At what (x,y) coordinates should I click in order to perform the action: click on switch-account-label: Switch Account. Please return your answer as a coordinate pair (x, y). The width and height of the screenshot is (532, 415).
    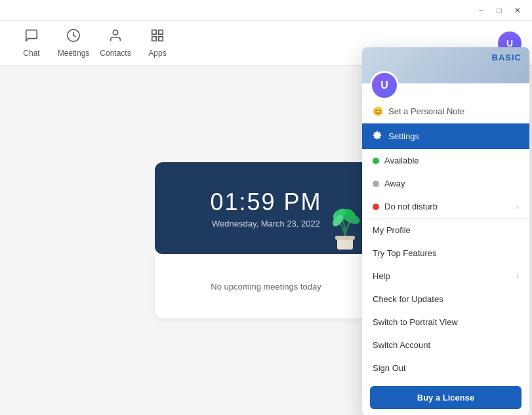
    Looking at the image, I should click on (401, 345).